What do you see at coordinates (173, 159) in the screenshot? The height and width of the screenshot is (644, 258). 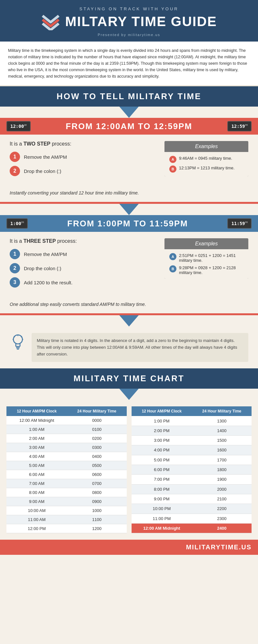 I see `example1a-letter: A` at bounding box center [173, 159].